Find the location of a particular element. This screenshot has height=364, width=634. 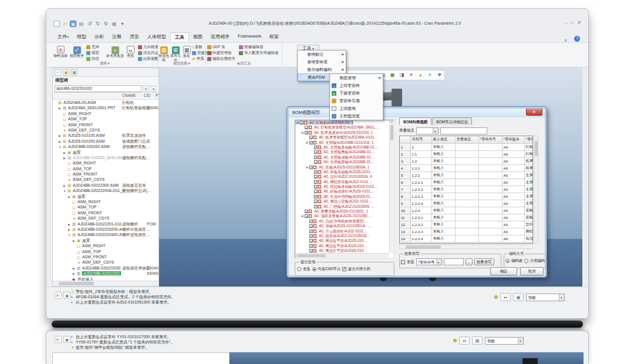

bom-tree-vscrollbar: ▲ is located at coordinates (392, 187).